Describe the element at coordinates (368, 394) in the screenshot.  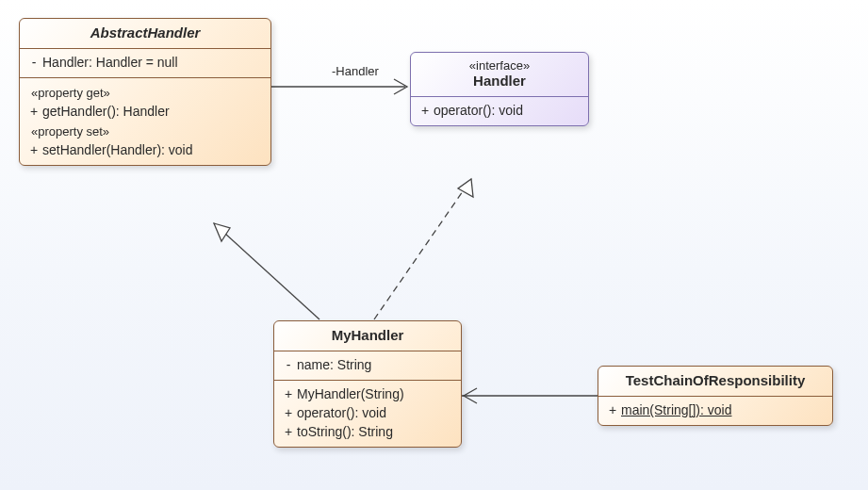
I see `op-row: + MyHandler(String)` at that location.